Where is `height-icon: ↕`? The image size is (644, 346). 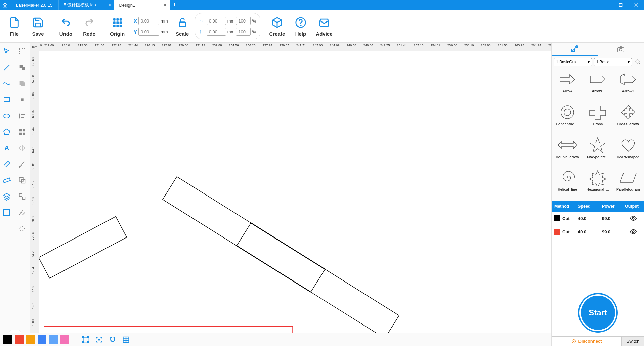
height-icon: ↕ is located at coordinates (202, 32).